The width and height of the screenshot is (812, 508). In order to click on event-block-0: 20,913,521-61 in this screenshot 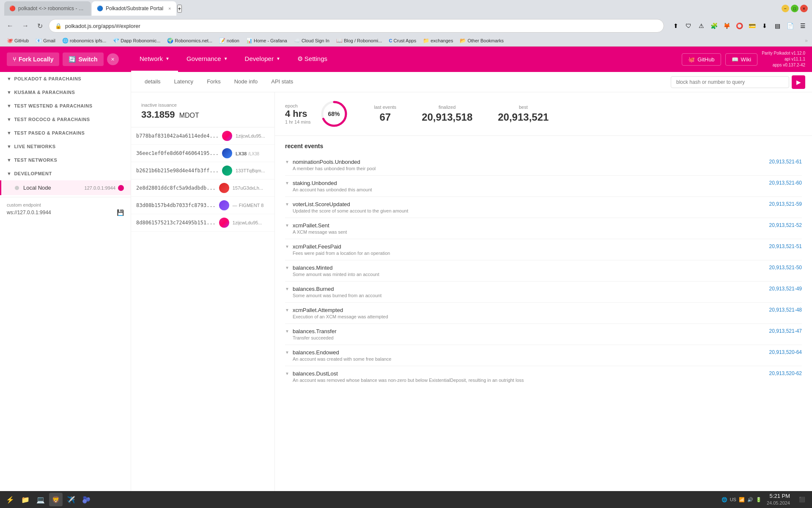, I will do `click(786, 162)`.